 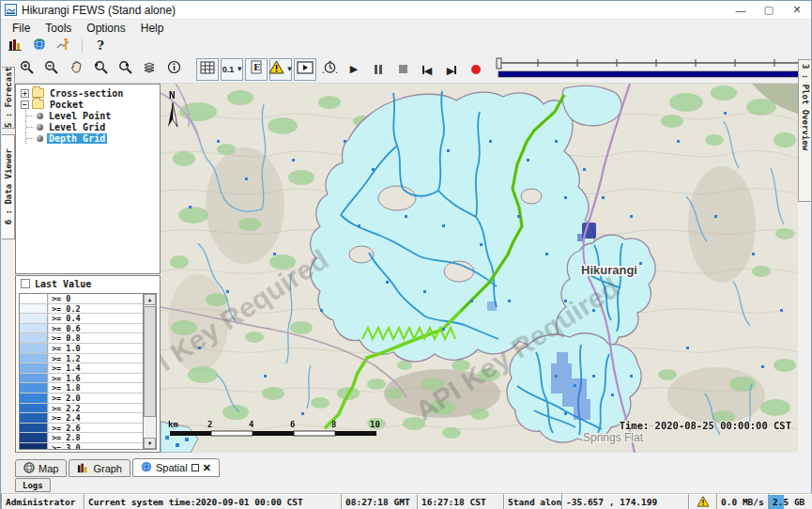 I want to click on pan-button, so click(x=76, y=69).